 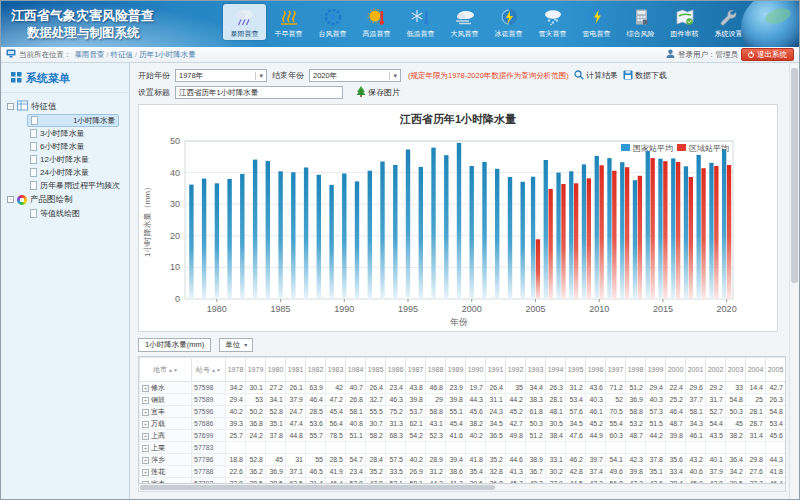 What do you see at coordinates (736, 370) in the screenshot?
I see `column-header-year: 2003` at bounding box center [736, 370].